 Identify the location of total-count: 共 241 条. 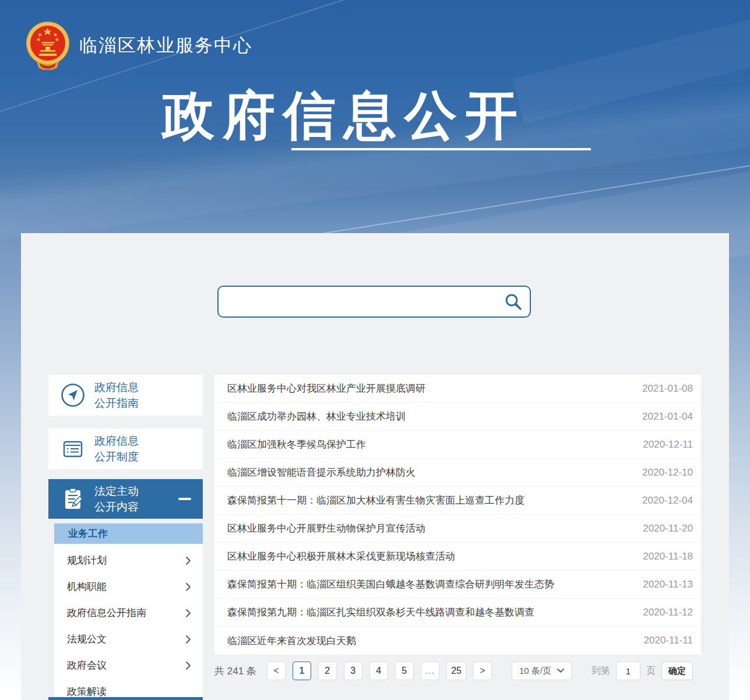
(235, 671).